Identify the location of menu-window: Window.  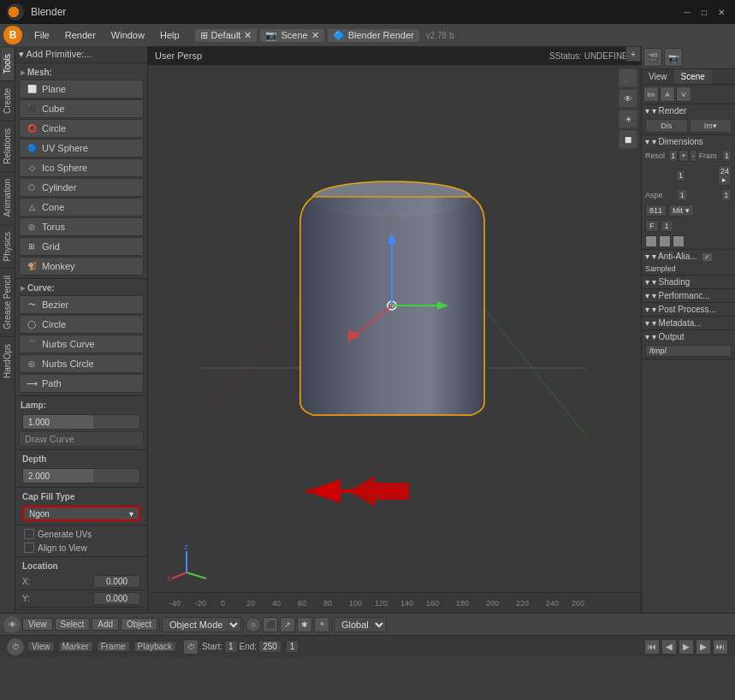
(128, 35).